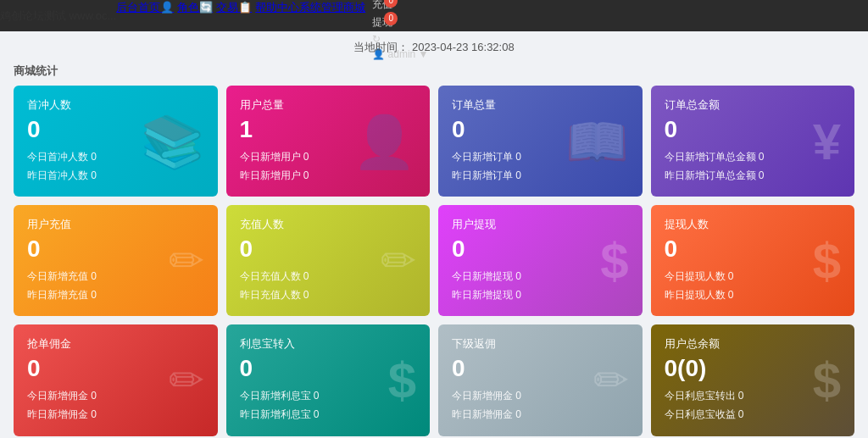 The image size is (868, 438). Describe the element at coordinates (138, 15) in the screenshot. I see `nav-item-后台首页: 后台首页` at that location.